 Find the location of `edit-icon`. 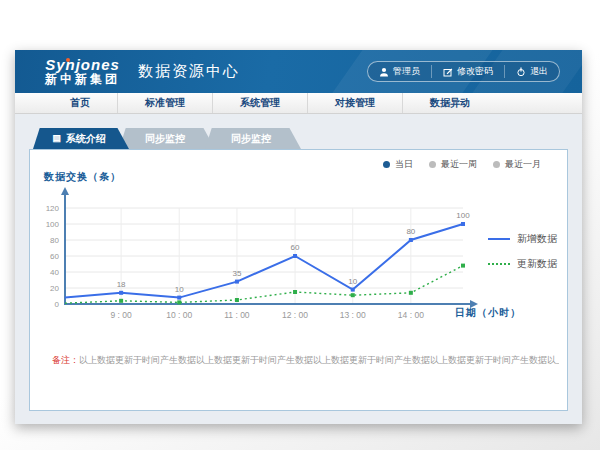

edit-icon is located at coordinates (448, 72).